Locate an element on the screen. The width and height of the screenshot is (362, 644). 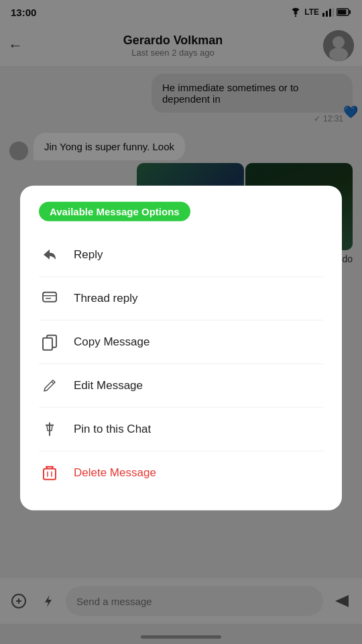
copy-message-label: Copy Message is located at coordinates (111, 342).